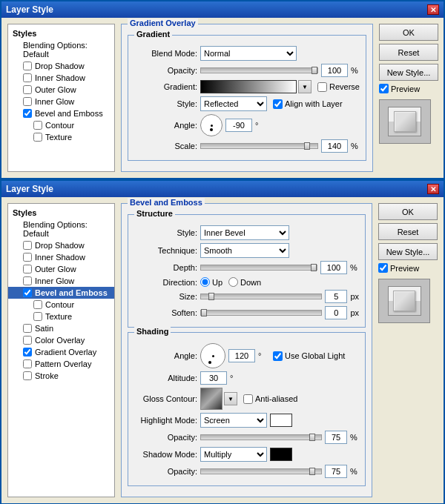 The width and height of the screenshot is (445, 504). What do you see at coordinates (309, 356) in the screenshot?
I see `global-light-label: Use Global Light` at bounding box center [309, 356].